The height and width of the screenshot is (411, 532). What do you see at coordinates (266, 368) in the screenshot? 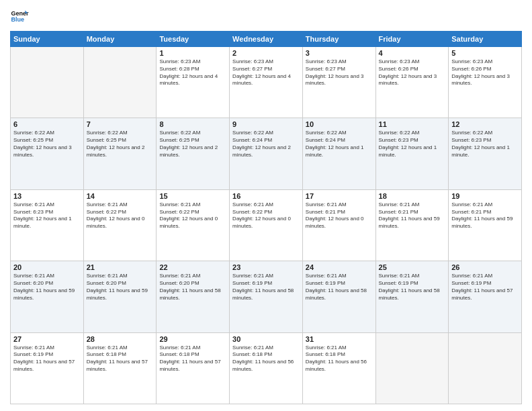
I see `calendar-cell: 30Sunrise: 6:21 AM Sunset: 6:18 PM Dayli…` at bounding box center [266, 368].